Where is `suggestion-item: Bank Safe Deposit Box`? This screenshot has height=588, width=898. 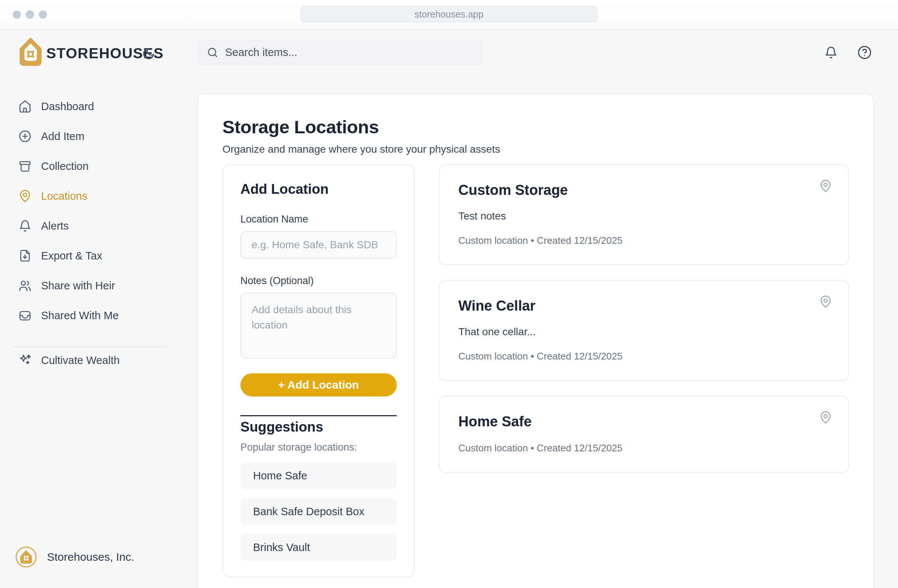
suggestion-item: Bank Safe Deposit Box is located at coordinates (318, 512).